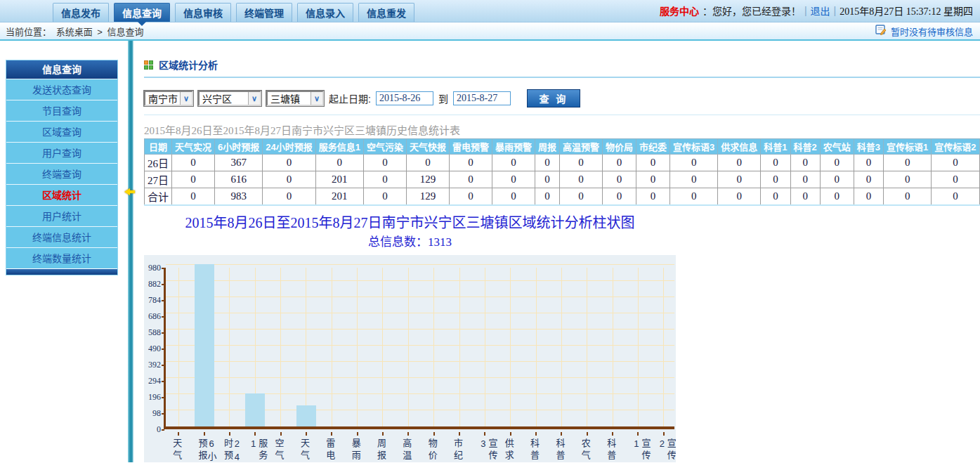 The width and height of the screenshot is (980, 463). What do you see at coordinates (62, 89) in the screenshot?
I see `sidebar-item-0: 发送状态查询` at bounding box center [62, 89].